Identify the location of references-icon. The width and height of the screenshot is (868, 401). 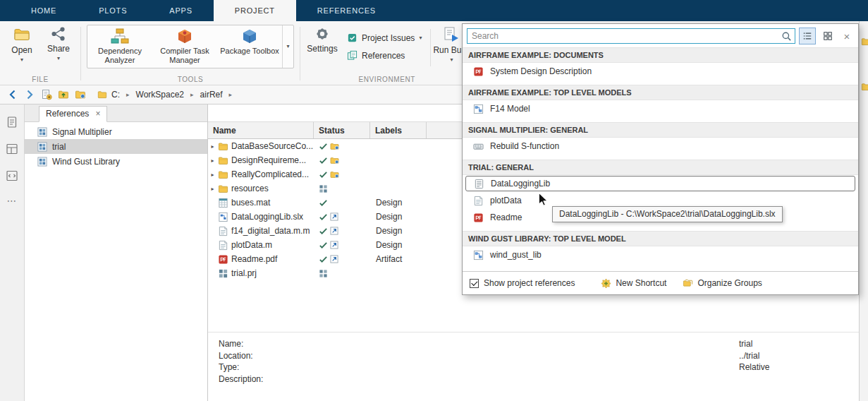
(353, 55).